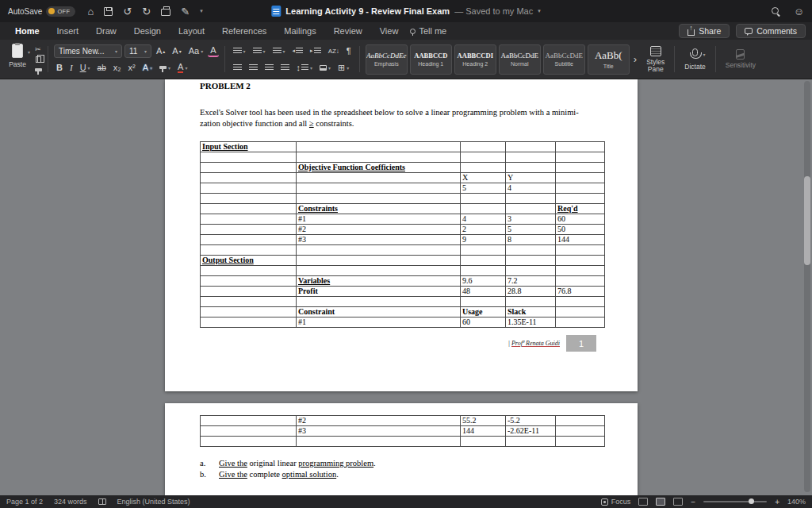 This screenshot has height=508, width=812. What do you see at coordinates (580, 240) in the screenshot?
I see `table-cell: 144` at bounding box center [580, 240].